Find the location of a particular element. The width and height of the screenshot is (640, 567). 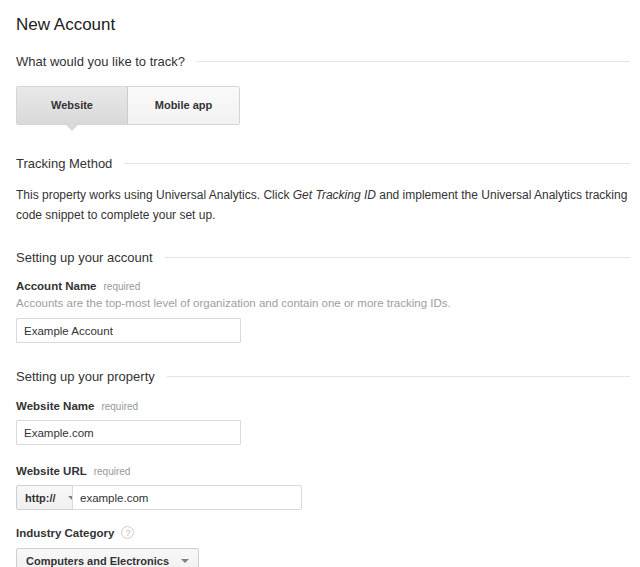

tracking-method-heading-text: Tracking Method is located at coordinates (64, 164).